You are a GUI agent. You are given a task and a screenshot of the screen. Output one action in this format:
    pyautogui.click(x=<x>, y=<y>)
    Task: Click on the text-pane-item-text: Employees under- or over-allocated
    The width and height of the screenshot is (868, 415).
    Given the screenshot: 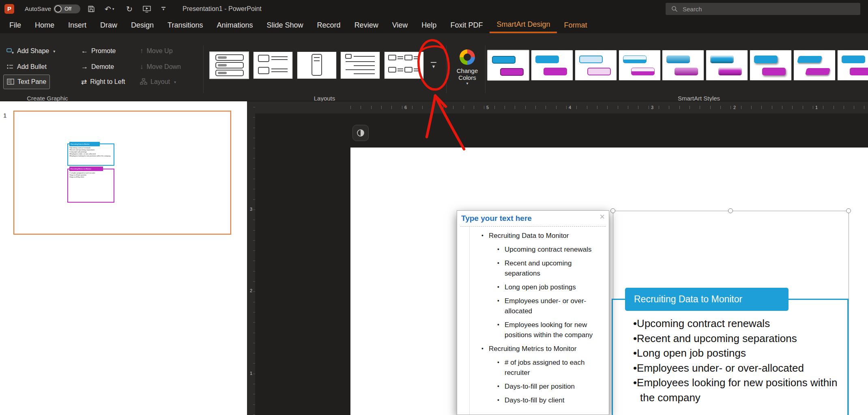 What is the action you would take?
    pyautogui.click(x=545, y=306)
    